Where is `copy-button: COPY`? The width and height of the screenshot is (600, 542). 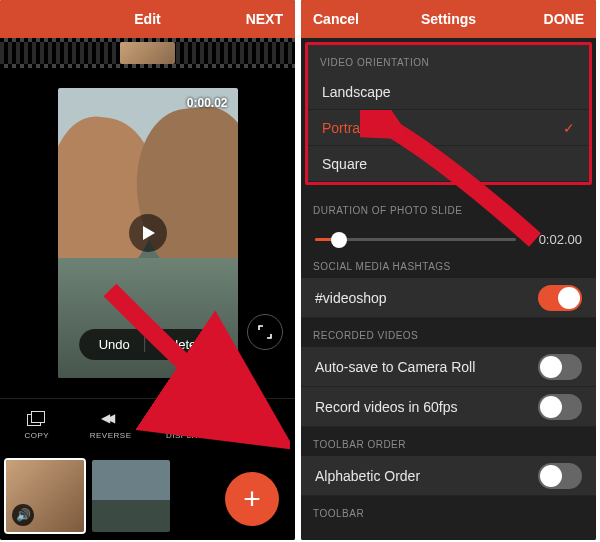
copy-button: COPY is located at coordinates (37, 426).